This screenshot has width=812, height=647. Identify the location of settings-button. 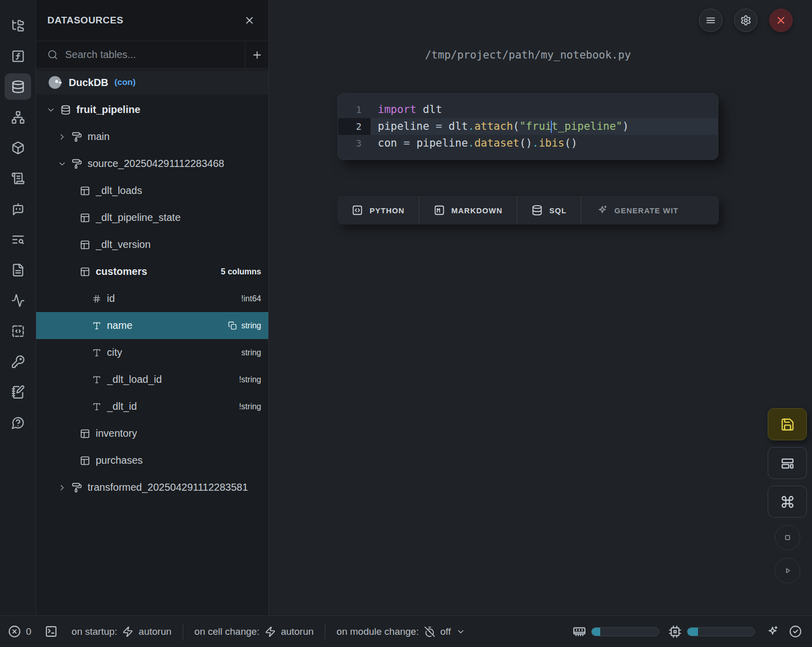
(746, 20).